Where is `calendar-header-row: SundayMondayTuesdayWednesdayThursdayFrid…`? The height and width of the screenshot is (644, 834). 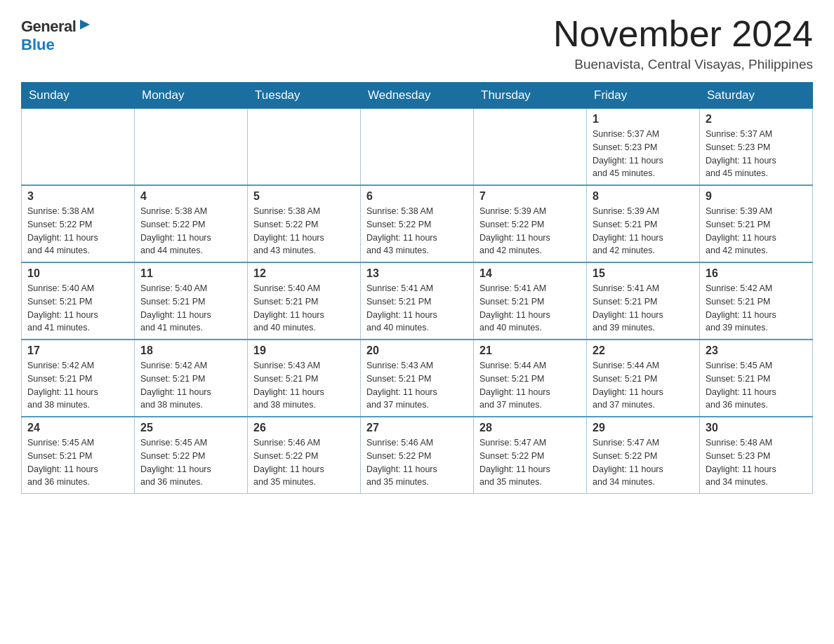
calendar-header-row: SundayMondayTuesdayWednesdayThursdayFrid… is located at coordinates (417, 95).